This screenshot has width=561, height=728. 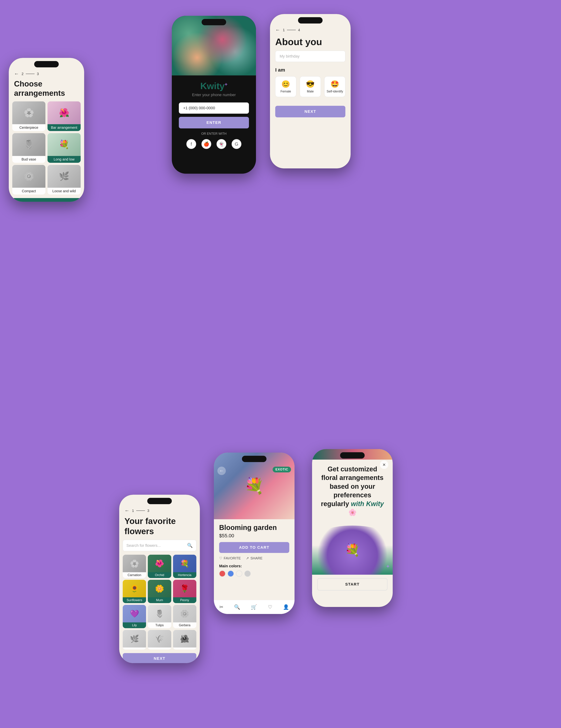 I want to click on phone-input: +1 (000) 000-0000, so click(x=214, y=108).